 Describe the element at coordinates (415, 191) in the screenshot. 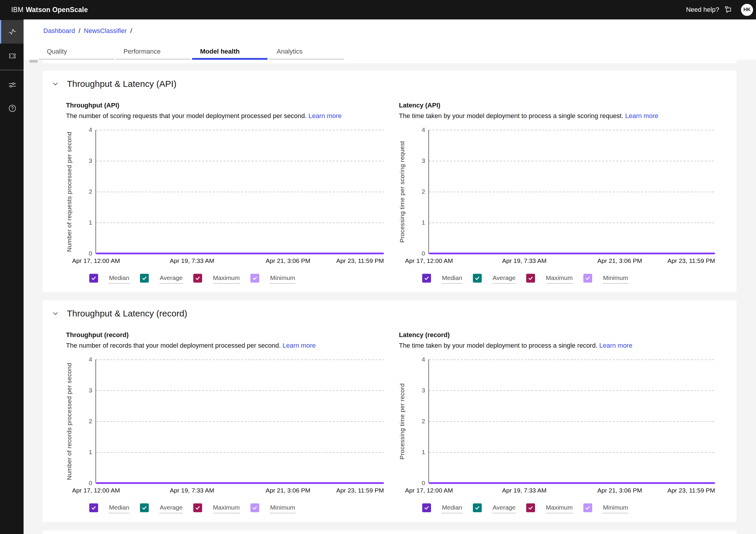

I see `y-tick-label: 2` at that location.